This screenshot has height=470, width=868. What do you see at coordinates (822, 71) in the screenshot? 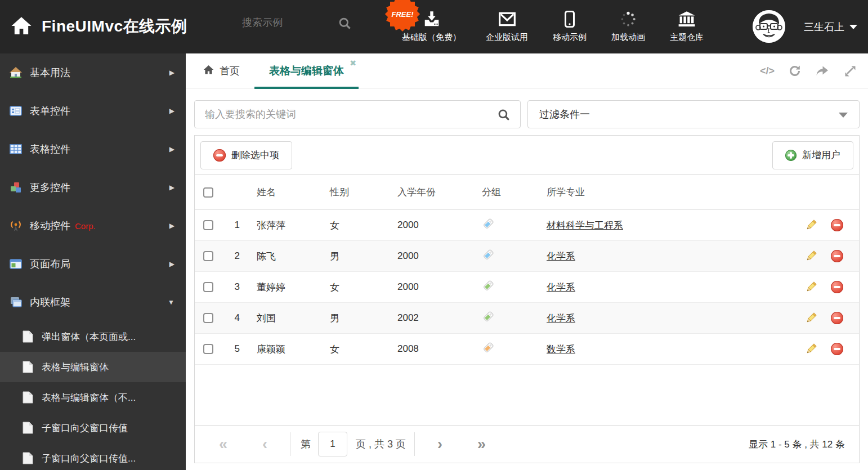
I see `share-icon` at bounding box center [822, 71].